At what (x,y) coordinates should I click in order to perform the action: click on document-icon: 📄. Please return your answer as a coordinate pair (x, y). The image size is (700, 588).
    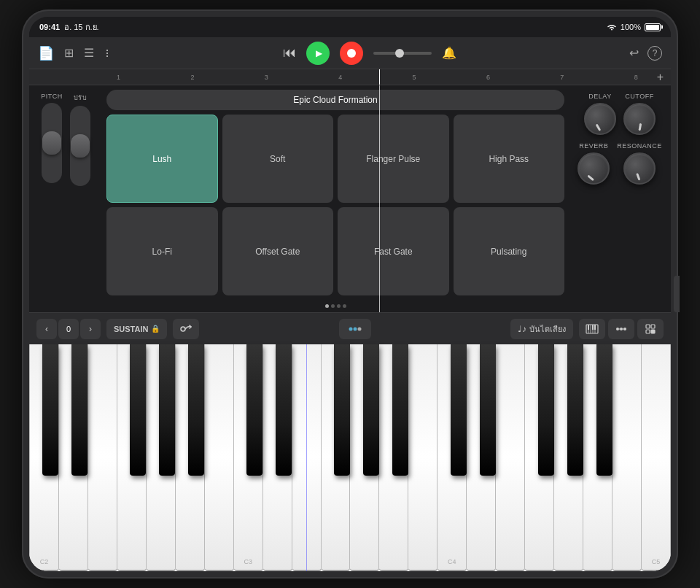
    Looking at the image, I should click on (46, 53).